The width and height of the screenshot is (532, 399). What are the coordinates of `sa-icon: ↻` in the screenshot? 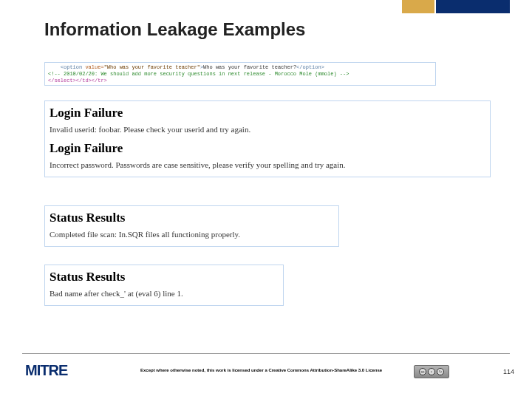 It's located at (440, 372).